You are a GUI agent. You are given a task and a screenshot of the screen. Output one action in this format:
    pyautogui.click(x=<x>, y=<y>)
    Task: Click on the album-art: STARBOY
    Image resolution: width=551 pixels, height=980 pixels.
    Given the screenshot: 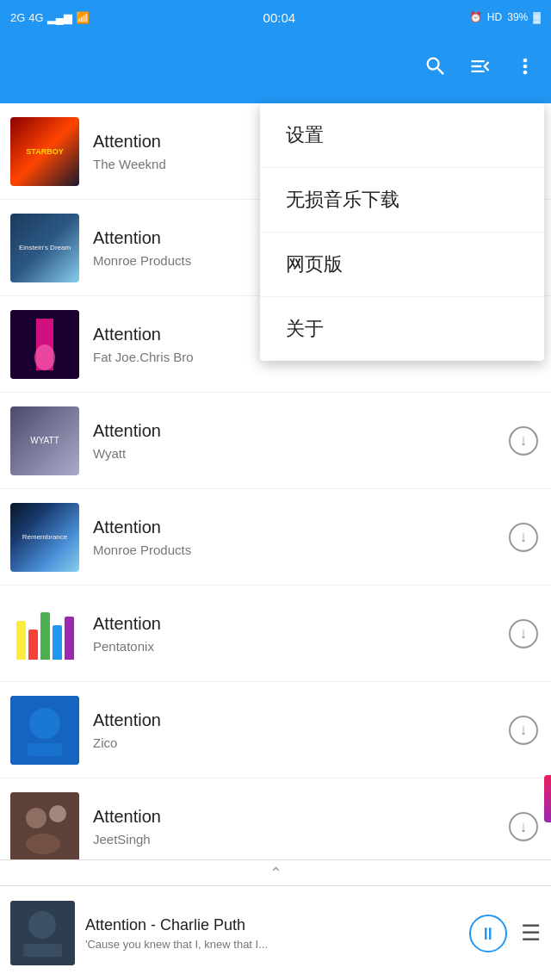 What is the action you would take?
    pyautogui.click(x=45, y=152)
    